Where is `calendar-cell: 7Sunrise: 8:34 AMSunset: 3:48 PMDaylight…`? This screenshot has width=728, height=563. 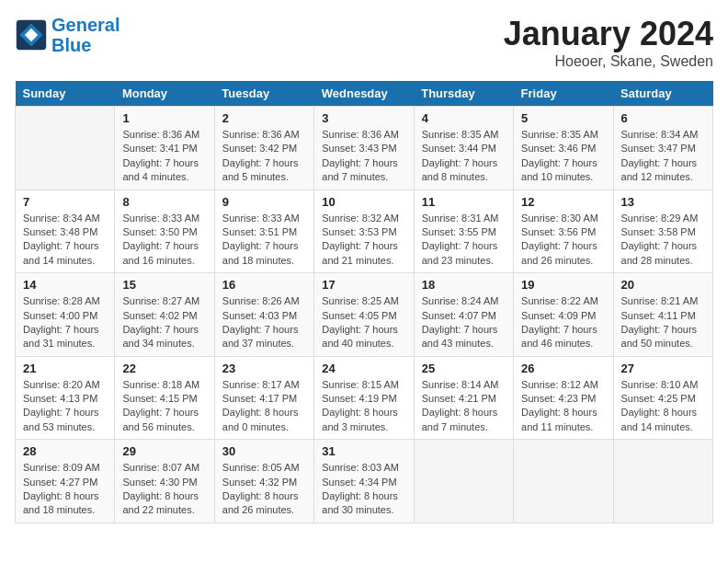 calendar-cell: 7Sunrise: 8:34 AMSunset: 3:48 PMDaylight… is located at coordinates (65, 232).